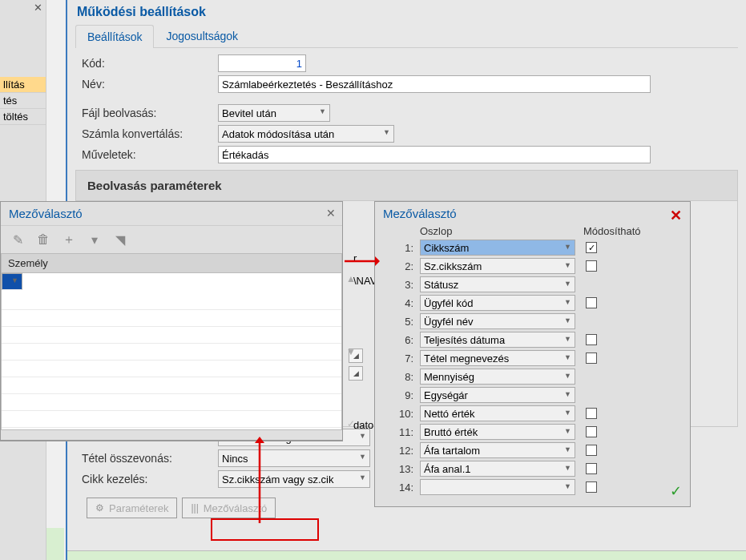 The height and width of the screenshot is (560, 746). Describe the element at coordinates (404, 450) in the screenshot. I see `row-number: 12:` at that location.